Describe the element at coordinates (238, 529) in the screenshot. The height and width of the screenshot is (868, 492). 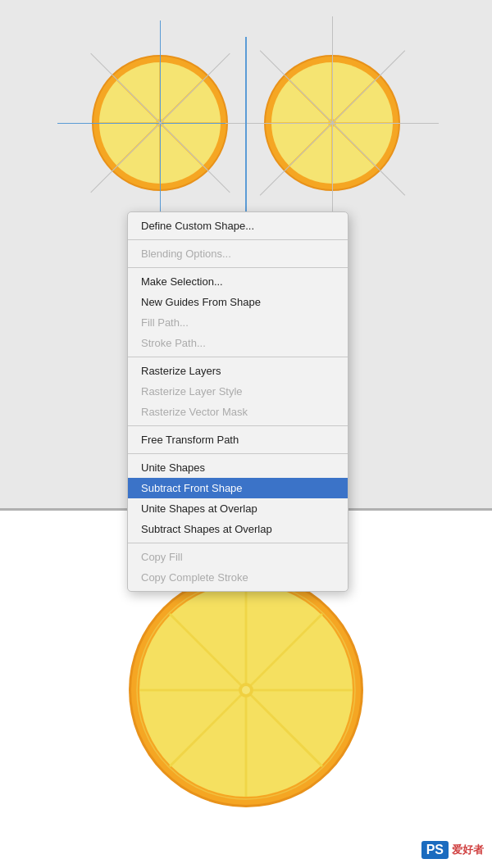
I see `menu-item-subtract-shapes-overlap: Subtract Shapes at Overlap` at that location.